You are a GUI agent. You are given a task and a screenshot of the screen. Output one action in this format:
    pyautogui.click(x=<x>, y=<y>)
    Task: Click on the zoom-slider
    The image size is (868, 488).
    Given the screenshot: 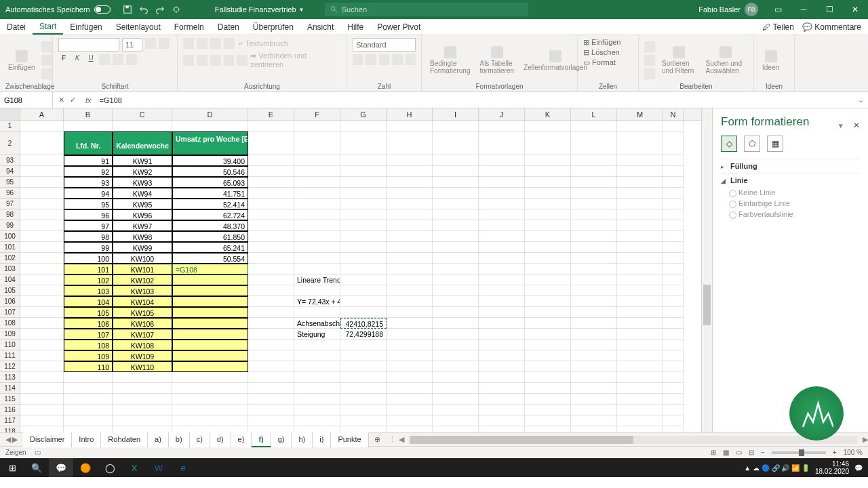 What is the action you would take?
    pyautogui.click(x=799, y=453)
    